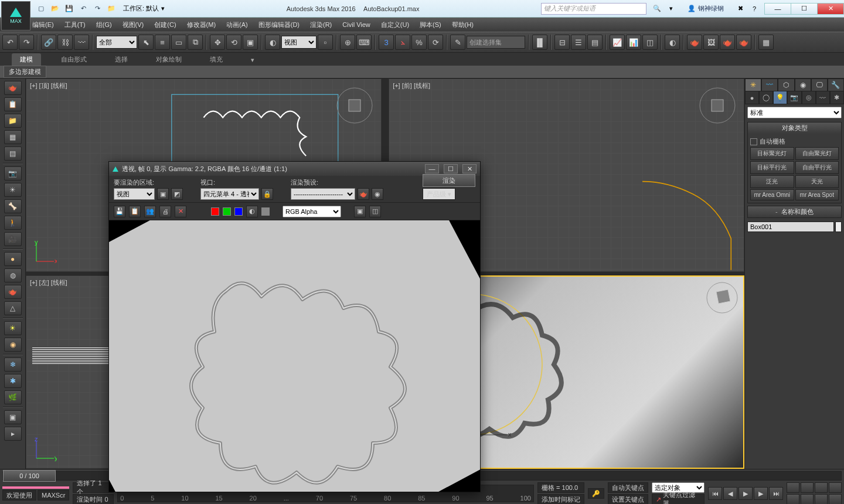  Describe the element at coordinates (13, 328) in the screenshot. I see `sun-icon: ☀` at that location.